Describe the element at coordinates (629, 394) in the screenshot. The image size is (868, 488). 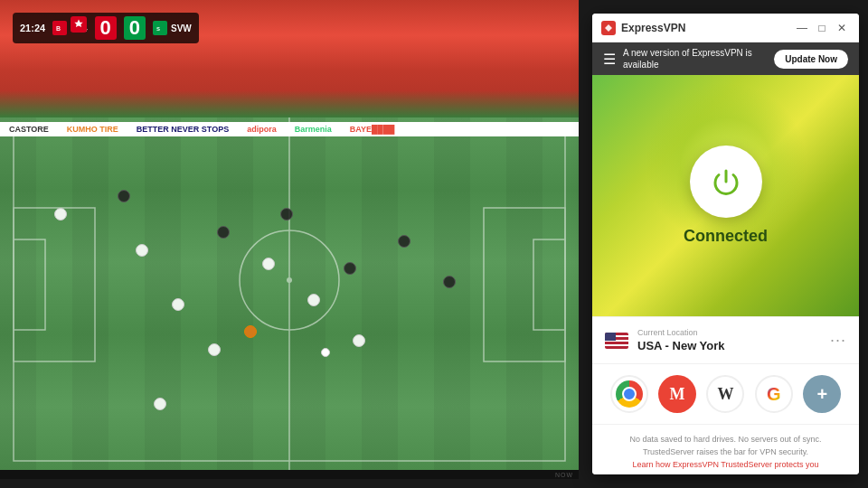
I see `chrome-shortcut` at that location.